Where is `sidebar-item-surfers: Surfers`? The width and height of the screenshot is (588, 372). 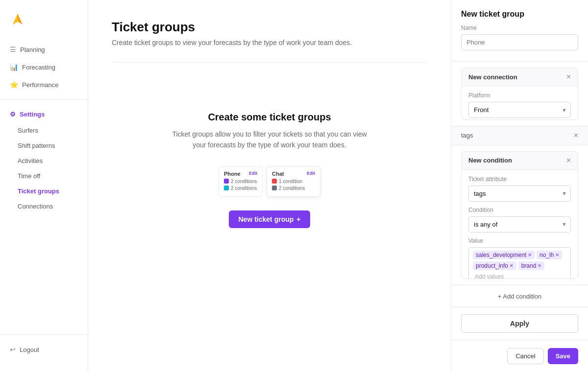
sidebar-item-surfers: Surfers is located at coordinates (44, 130).